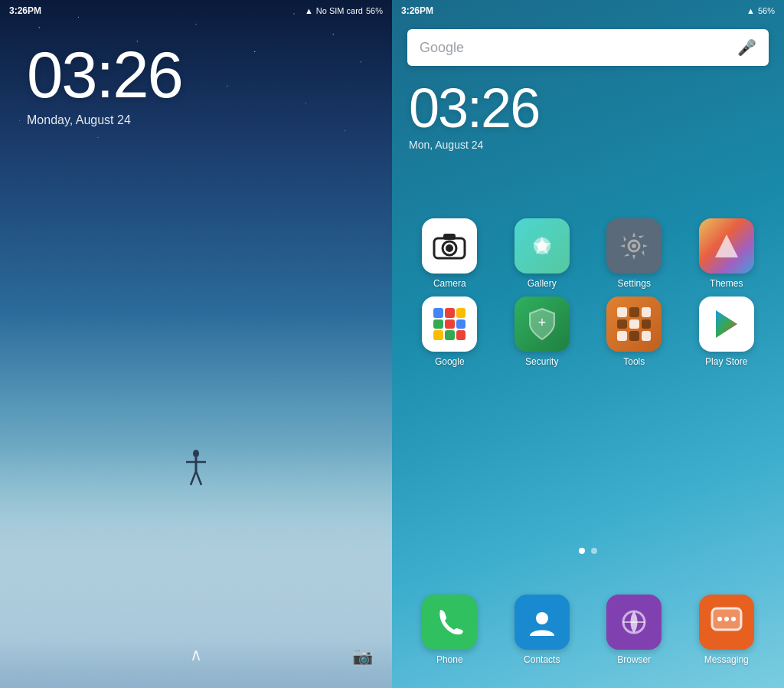  Describe the element at coordinates (450, 362) in the screenshot. I see `google-label: Google` at that location.